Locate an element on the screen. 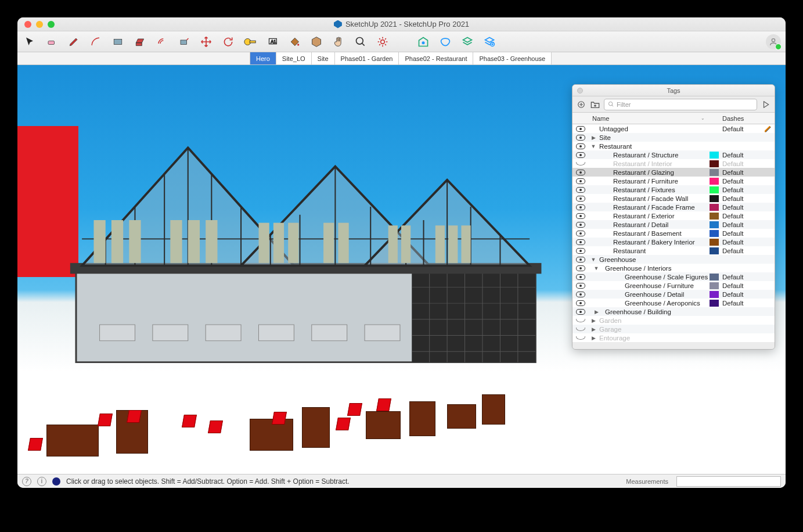 Image resolution: width=803 pixels, height=532 pixels. add-tag-button is located at coordinates (581, 105).